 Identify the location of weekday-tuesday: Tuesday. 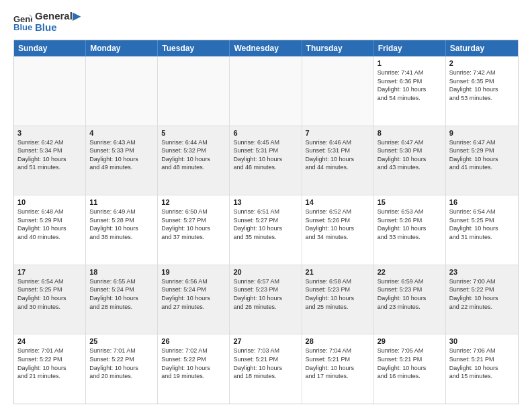
(193, 48).